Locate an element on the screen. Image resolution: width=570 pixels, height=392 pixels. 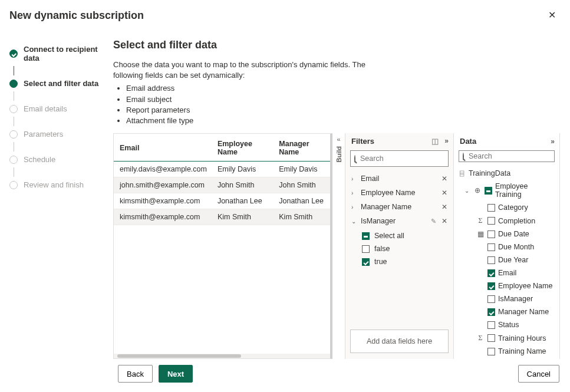
data-search-input is located at coordinates (515, 156).